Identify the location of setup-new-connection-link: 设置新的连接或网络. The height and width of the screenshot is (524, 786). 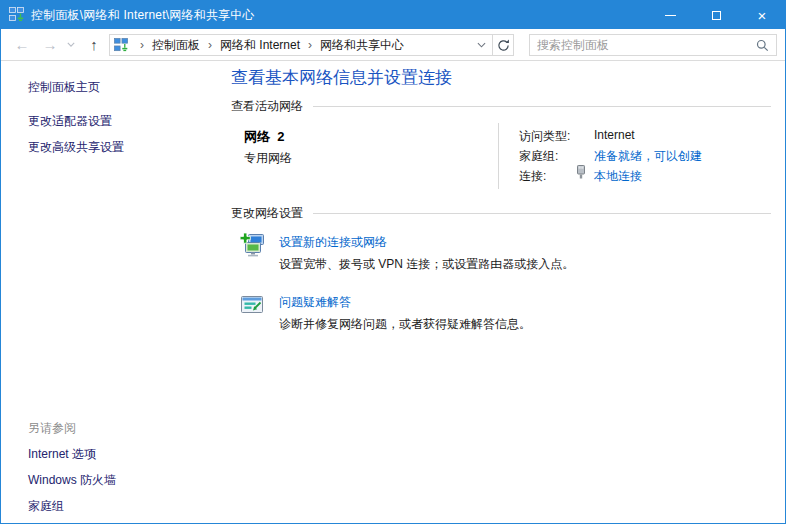
(333, 242).